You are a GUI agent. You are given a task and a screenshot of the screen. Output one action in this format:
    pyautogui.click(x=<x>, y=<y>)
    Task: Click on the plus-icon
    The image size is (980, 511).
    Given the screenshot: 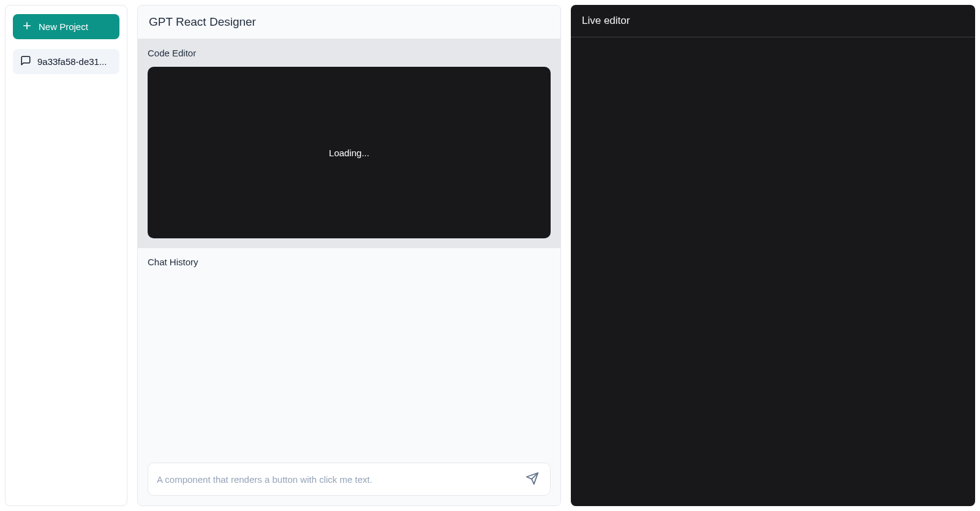 What is the action you would take?
    pyautogui.click(x=27, y=27)
    